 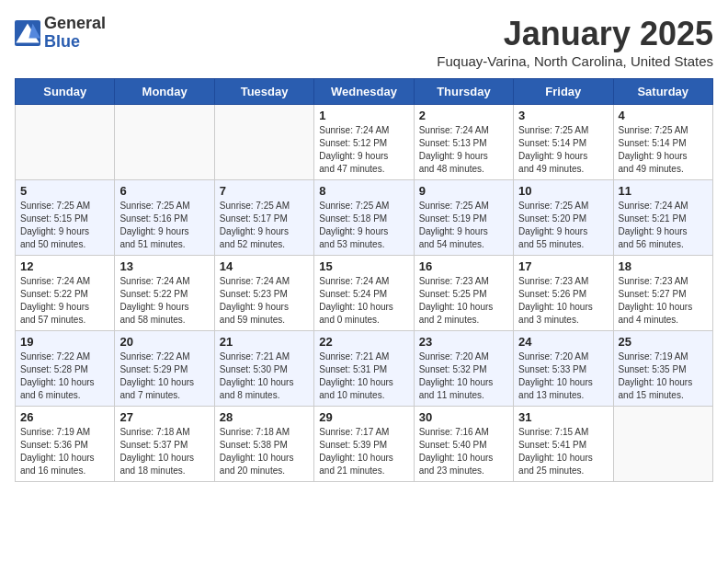 What do you see at coordinates (463, 218) in the screenshot?
I see `calendar-cell: 9Sunrise: 7:25 AM Sunset: 5:19 PM Daylig…` at bounding box center [463, 218].